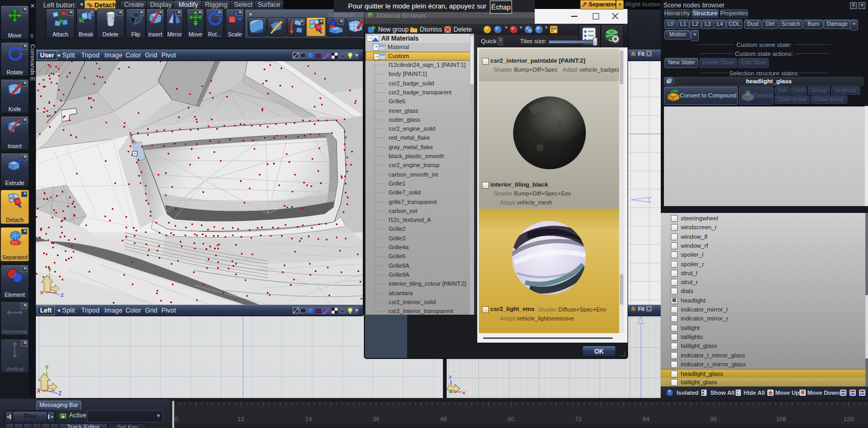 This screenshot has height=428, width=868. Describe the element at coordinates (177, 419) in the screenshot. I see `svg-text: 0` at that location.